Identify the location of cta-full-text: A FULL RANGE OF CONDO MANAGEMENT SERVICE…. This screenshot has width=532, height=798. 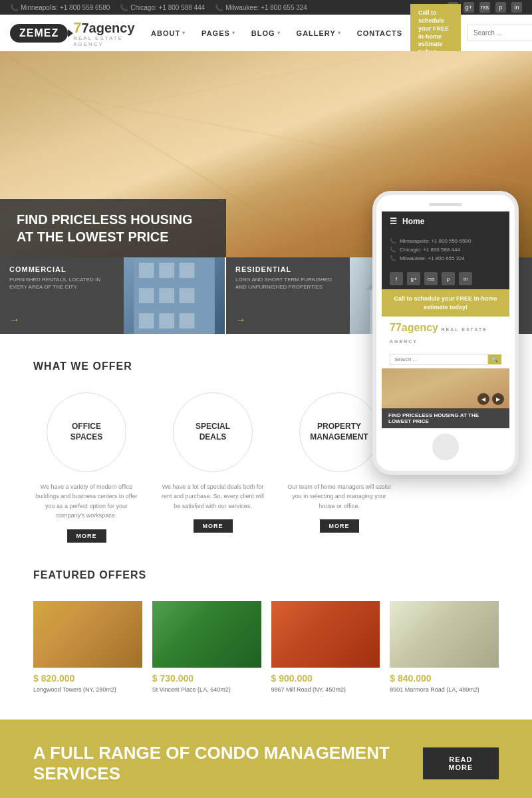
(228, 763).